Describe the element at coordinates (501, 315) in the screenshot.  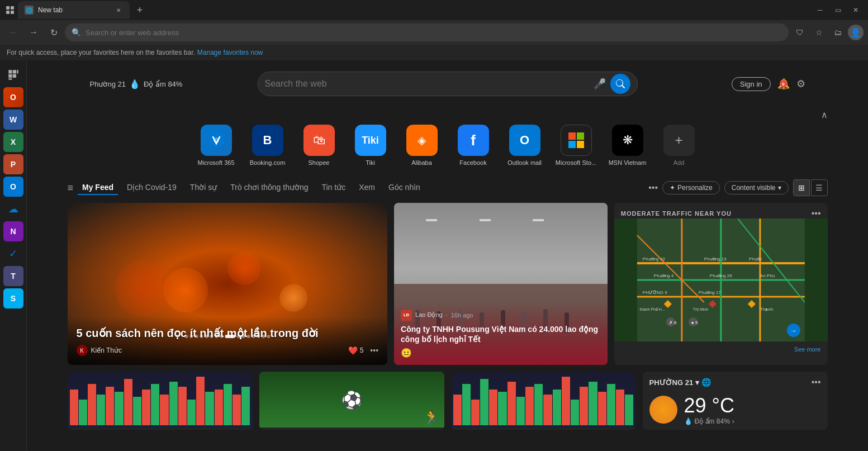
I see `right-card-source: LĐ Lao Động · 16h ago` at that location.